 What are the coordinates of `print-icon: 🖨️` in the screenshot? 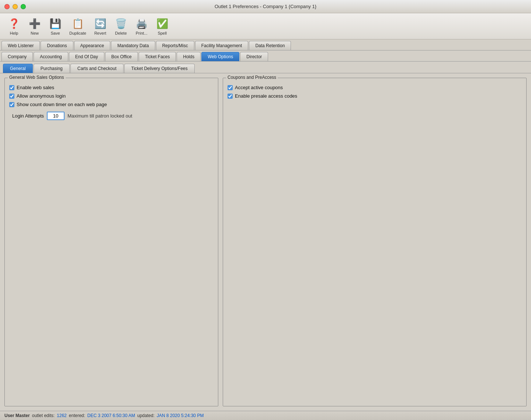 It's located at (142, 24).